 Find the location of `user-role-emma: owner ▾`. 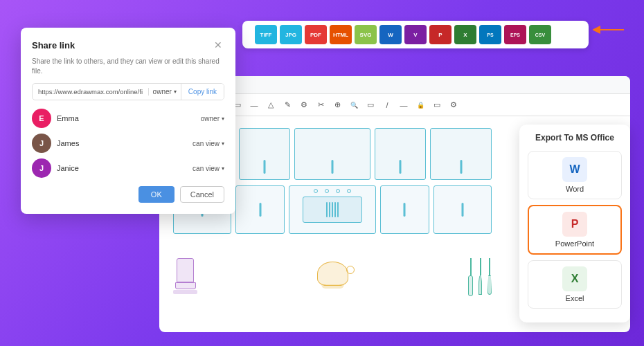

user-role-emma: owner ▾ is located at coordinates (213, 119).